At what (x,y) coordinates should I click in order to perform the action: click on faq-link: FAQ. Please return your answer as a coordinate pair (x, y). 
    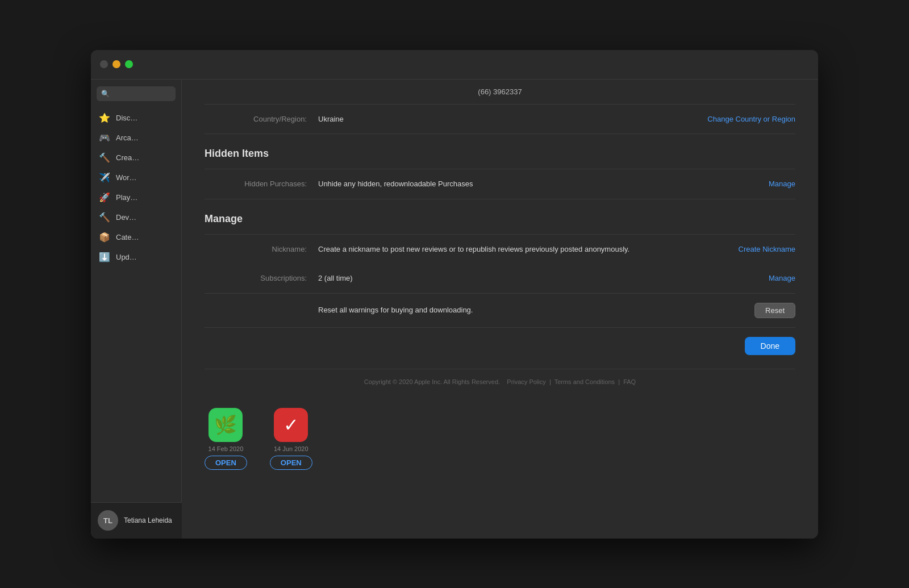
    Looking at the image, I should click on (629, 382).